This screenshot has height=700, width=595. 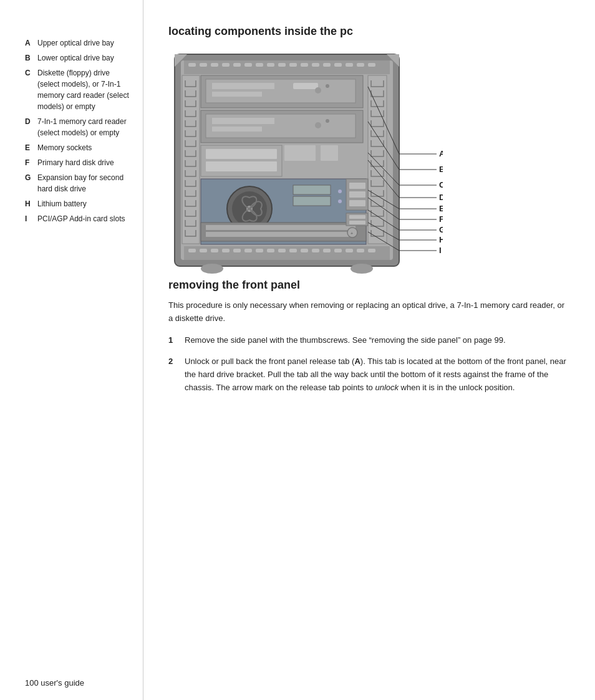 I want to click on sidebar-text-f: Primary hard disk drive, so click(x=85, y=163).